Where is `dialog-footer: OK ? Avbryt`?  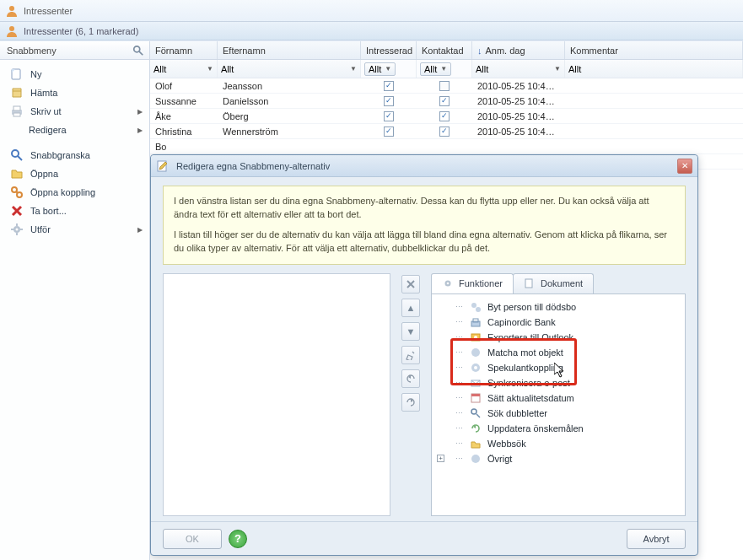 dialog-footer: OK ? Avbryt is located at coordinates (424, 538).